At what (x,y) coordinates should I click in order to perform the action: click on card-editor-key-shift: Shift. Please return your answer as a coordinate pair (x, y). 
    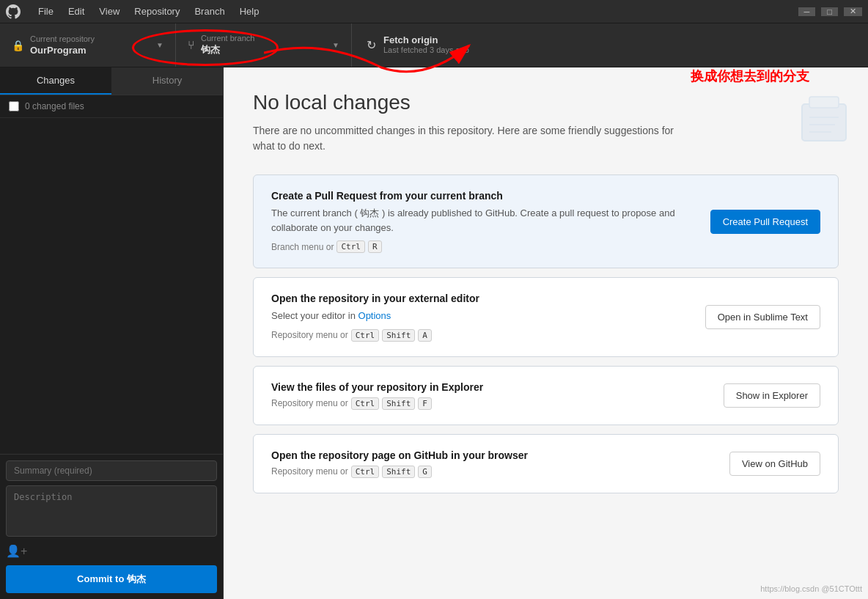
    Looking at the image, I should click on (399, 336).